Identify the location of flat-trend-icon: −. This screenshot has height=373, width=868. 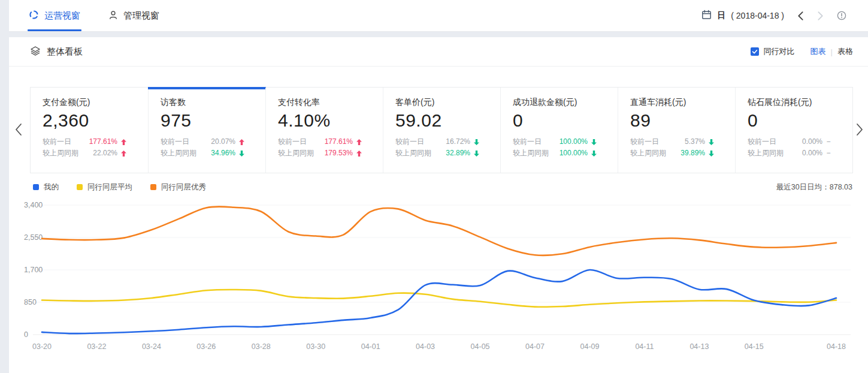
(828, 154).